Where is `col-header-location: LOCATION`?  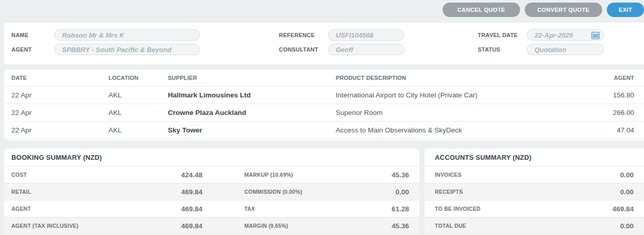
col-header-location: LOCATION is located at coordinates (138, 78).